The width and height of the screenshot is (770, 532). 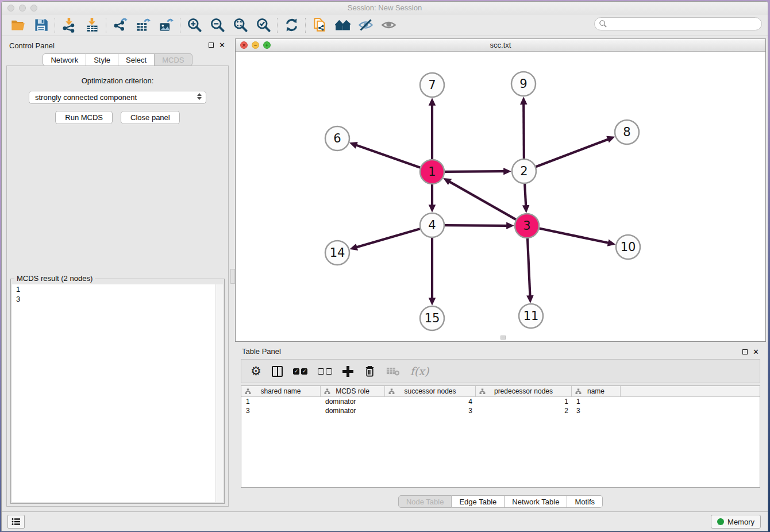 What do you see at coordinates (261, 352) in the screenshot?
I see `table-panel-title: Table Panel` at bounding box center [261, 352].